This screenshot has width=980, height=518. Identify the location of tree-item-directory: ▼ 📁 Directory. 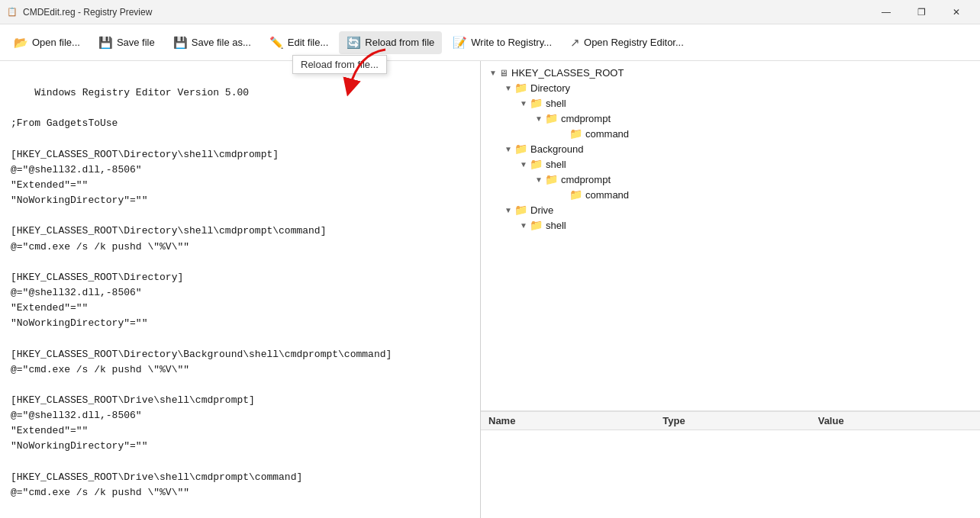
(730, 88).